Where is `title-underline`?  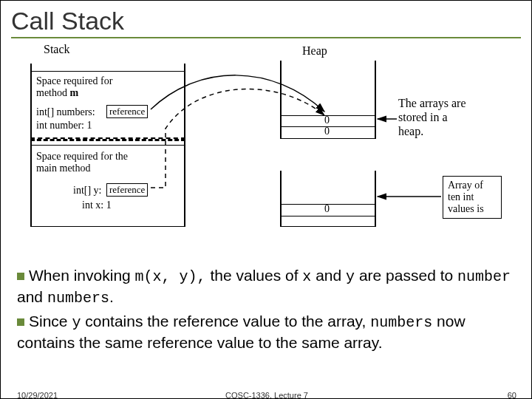 title-underline is located at coordinates (266, 38).